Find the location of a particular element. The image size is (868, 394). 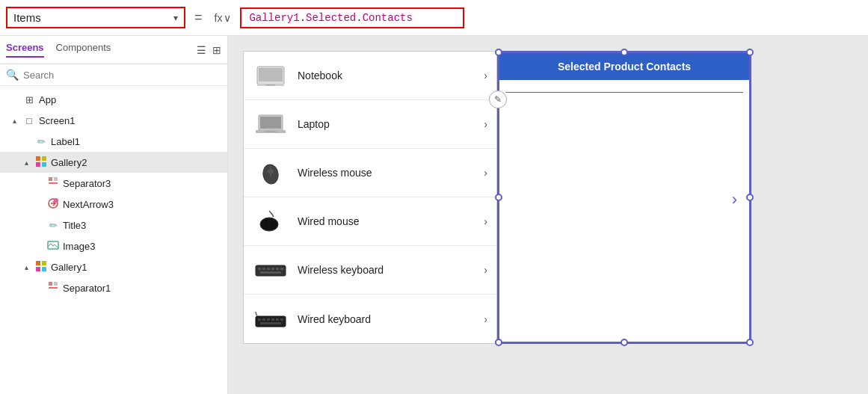

contacts-header: Selected Product Contacts is located at coordinates (624, 67).